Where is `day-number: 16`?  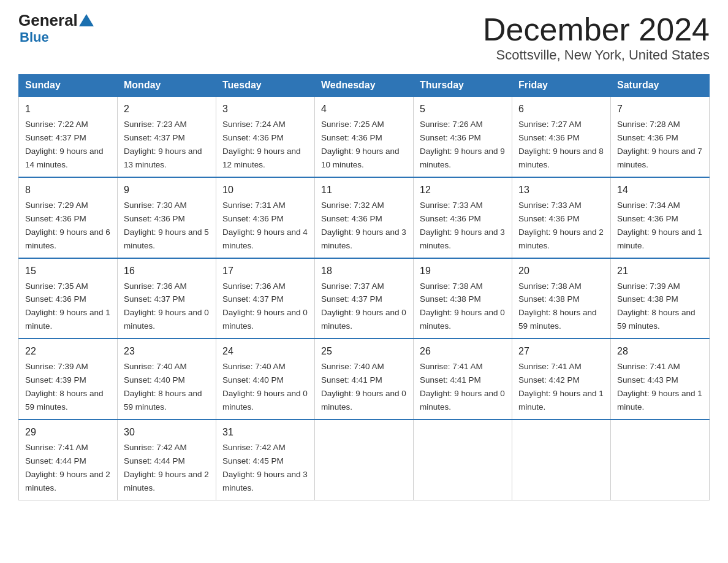 day-number: 16 is located at coordinates (167, 271).